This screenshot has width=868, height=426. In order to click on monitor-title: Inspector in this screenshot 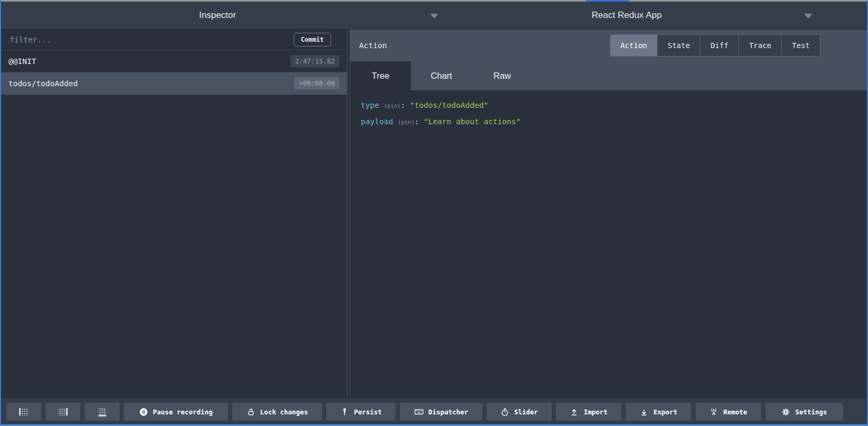, I will do `click(217, 15)`.